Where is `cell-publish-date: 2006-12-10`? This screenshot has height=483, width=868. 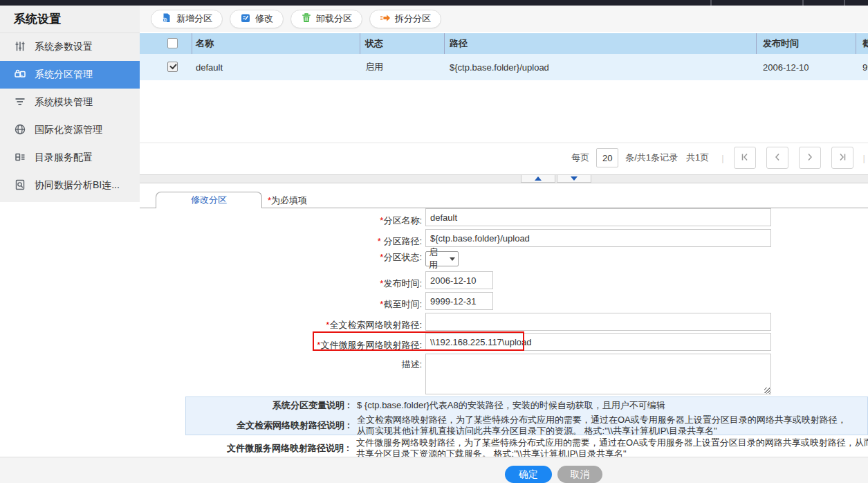 cell-publish-date: 2006-12-10 is located at coordinates (786, 67).